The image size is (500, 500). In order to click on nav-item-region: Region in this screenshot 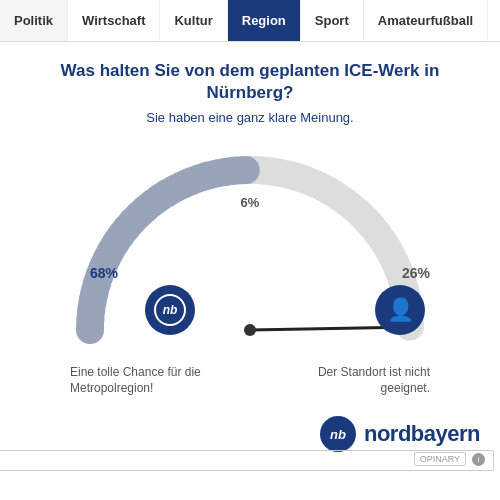, I will do `click(264, 20)`.